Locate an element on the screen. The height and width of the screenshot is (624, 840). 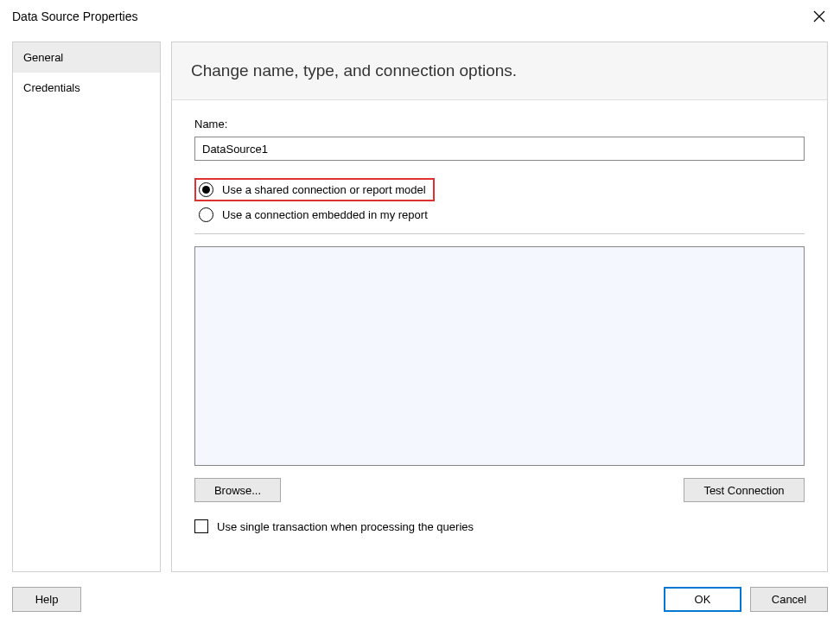
connection-button-row: Browse... Test Connection is located at coordinates (500, 490).